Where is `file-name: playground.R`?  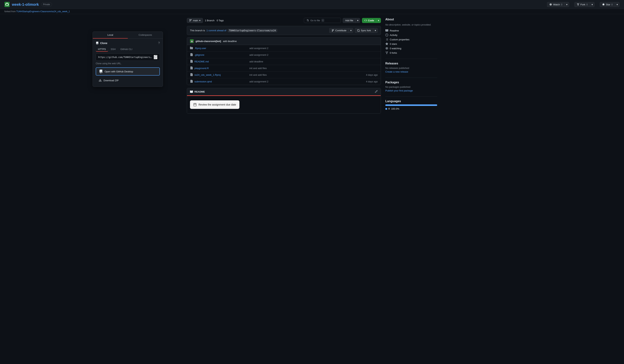
file-name: playground.R is located at coordinates (222, 68).